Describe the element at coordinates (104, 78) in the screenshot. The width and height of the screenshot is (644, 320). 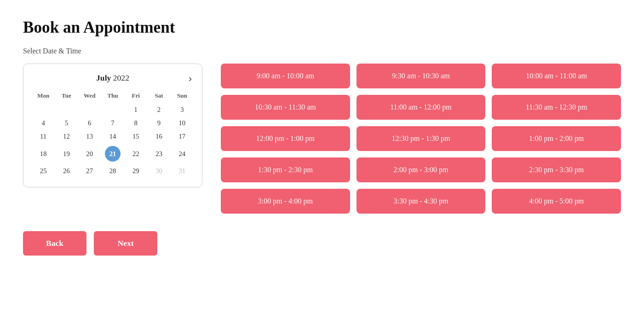
I see `calendar-month: July` at that location.